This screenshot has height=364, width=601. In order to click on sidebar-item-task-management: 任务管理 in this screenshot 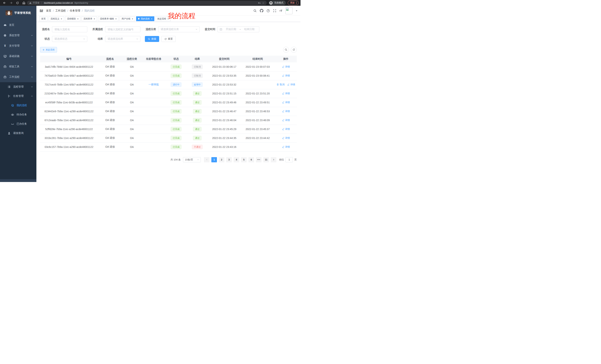, I will do `click(18, 96)`.